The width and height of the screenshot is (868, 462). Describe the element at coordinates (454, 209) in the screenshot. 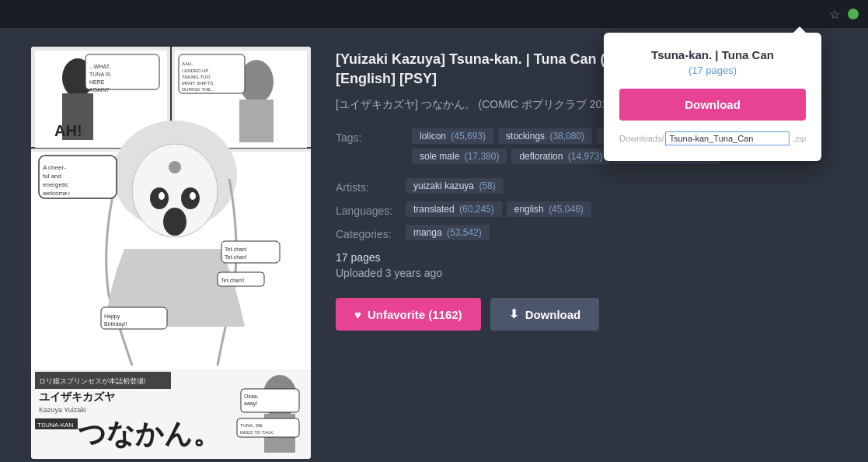

I see `tag-translated: translated (60,245)` at that location.